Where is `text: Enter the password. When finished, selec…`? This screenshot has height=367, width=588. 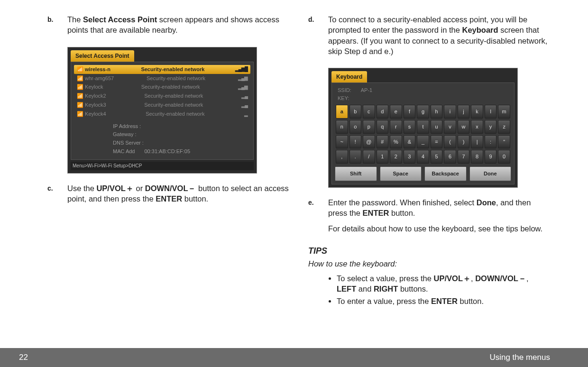
text: Enter the password. When finished, selec… is located at coordinates (402, 202).